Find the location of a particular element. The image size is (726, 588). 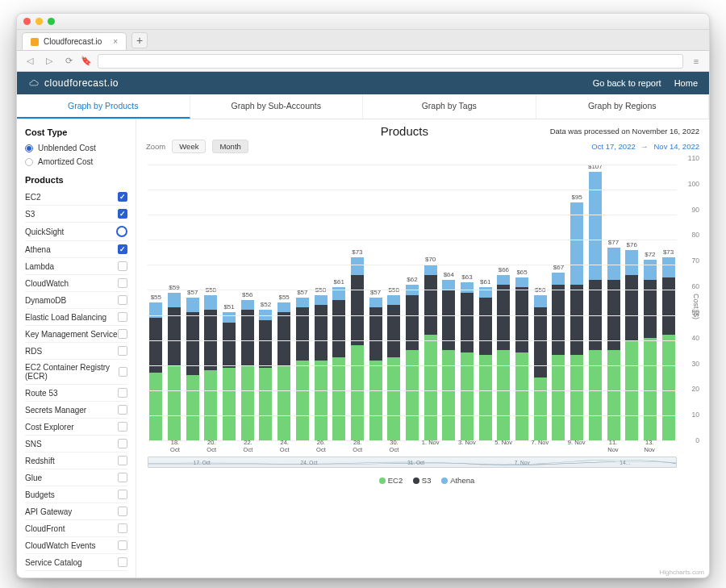

legend-s3: S3 is located at coordinates (427, 481).